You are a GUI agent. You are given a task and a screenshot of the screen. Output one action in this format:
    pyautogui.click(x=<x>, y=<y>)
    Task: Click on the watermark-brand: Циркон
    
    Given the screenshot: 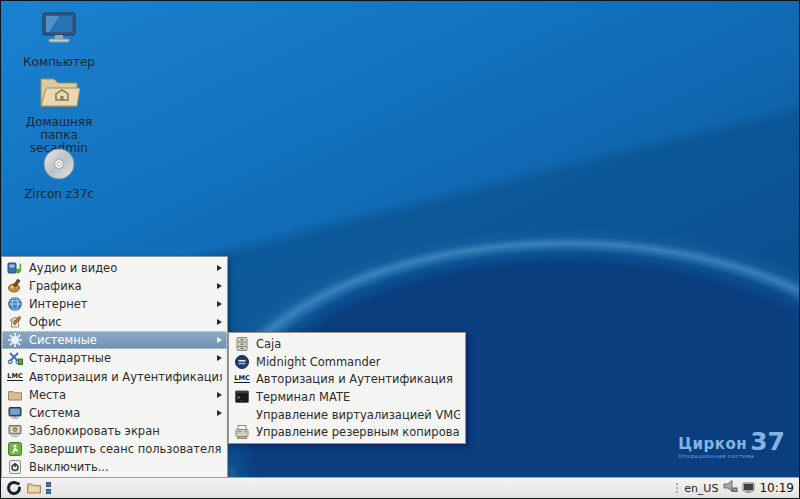 What is the action you would take?
    pyautogui.click(x=712, y=444)
    